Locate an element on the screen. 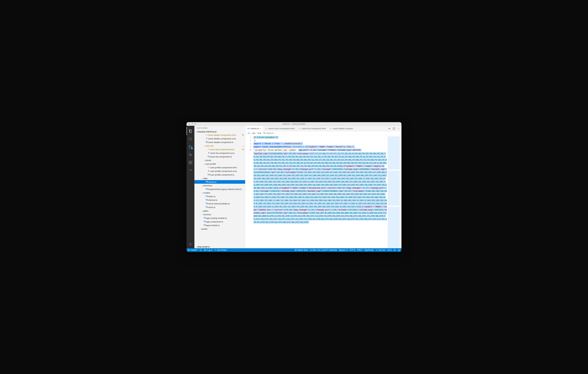  vertical-scrollbar is located at coordinates (400, 192).